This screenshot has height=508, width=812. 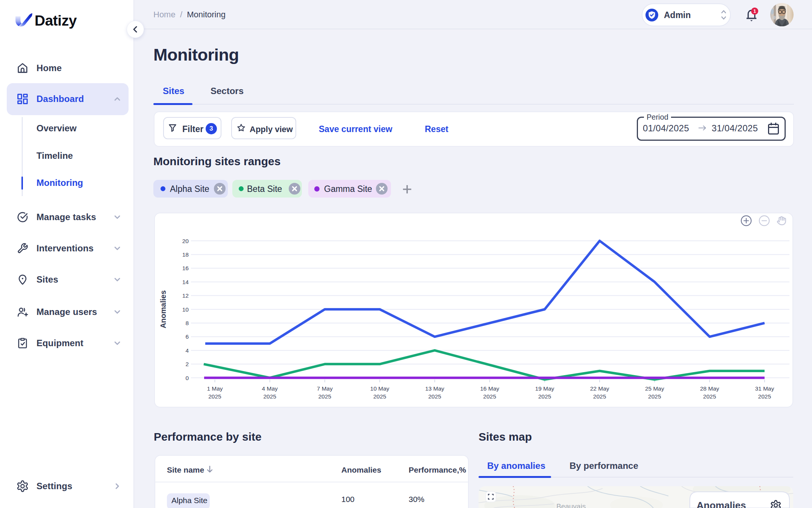 What do you see at coordinates (186, 254) in the screenshot?
I see `svg-text: 18` at bounding box center [186, 254].